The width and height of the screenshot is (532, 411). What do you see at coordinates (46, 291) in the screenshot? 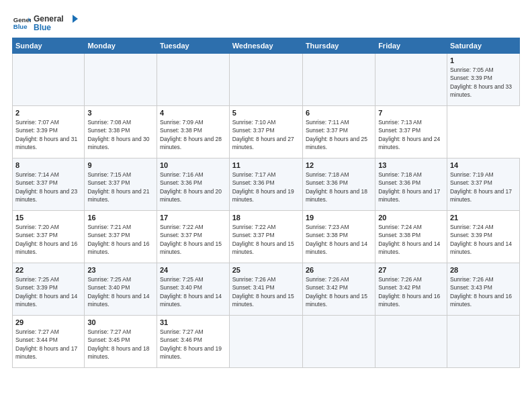
I see `day-detail: Sunrise: 7:25 AMSunset: 3:39 PMDaylight:…` at bounding box center [46, 291].